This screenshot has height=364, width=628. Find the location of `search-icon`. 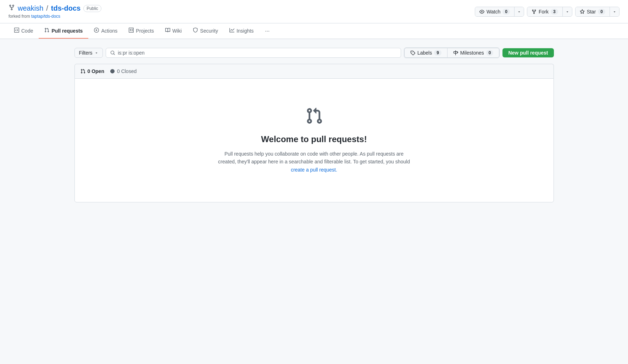

search-icon is located at coordinates (113, 53).